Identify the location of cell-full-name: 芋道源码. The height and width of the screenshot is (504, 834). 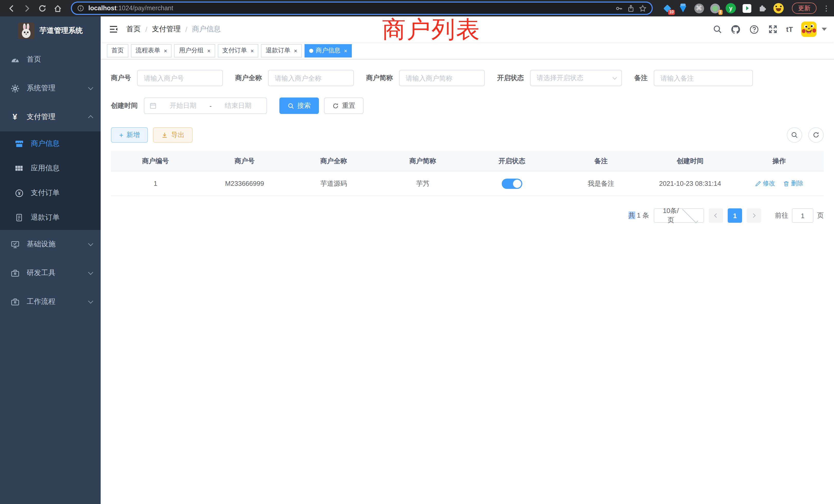
(334, 183).